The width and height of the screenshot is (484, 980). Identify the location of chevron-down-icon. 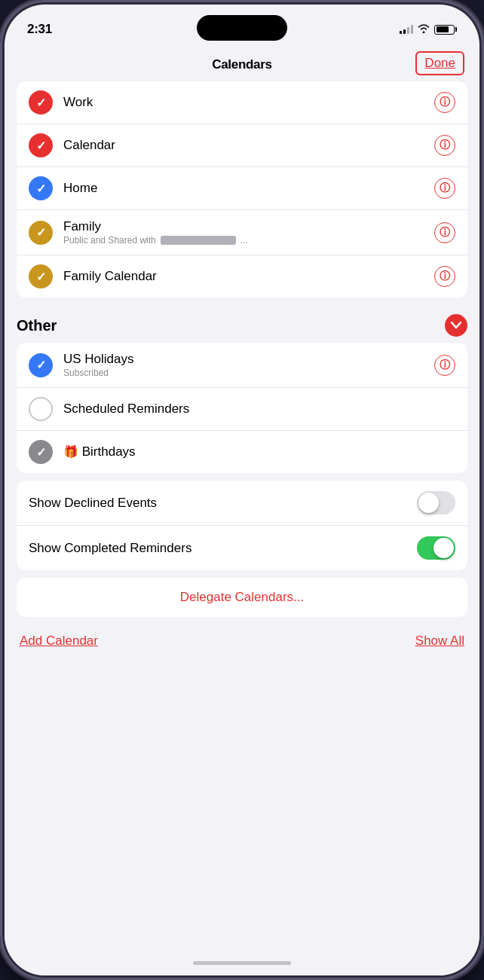
(456, 325).